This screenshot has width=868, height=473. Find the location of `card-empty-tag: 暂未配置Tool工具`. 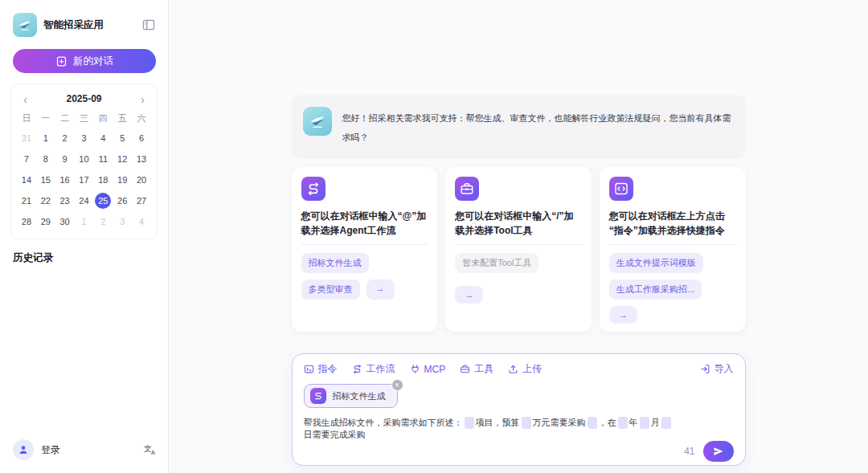

card-empty-tag: 暂未配置Tool工具 is located at coordinates (497, 263).